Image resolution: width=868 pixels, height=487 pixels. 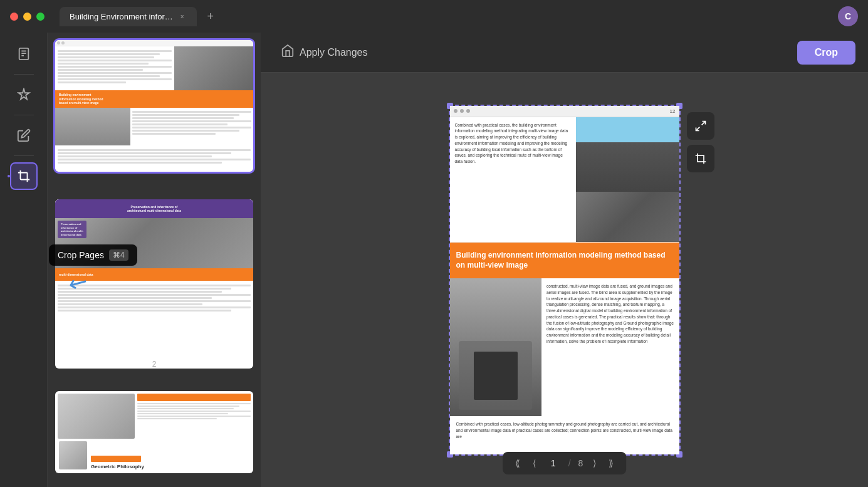 I want to click on toolbar: Apply Changes Crop, so click(x=564, y=53).